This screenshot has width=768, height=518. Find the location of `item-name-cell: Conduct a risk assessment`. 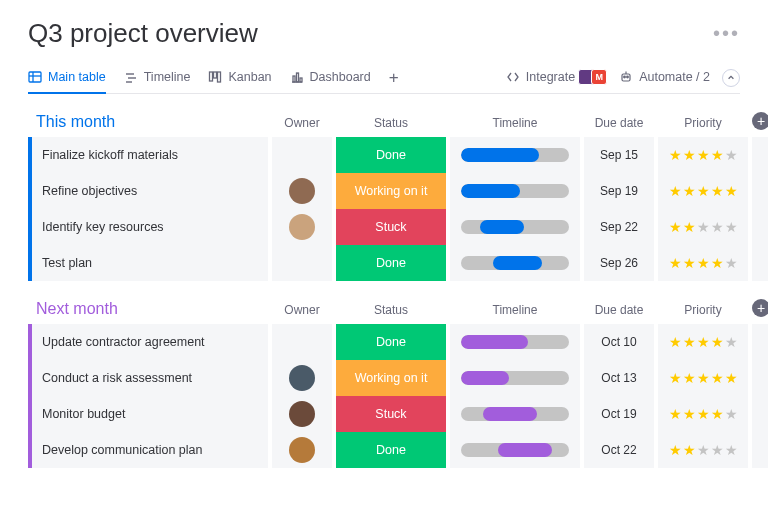

item-name-cell: Conduct a risk assessment is located at coordinates (148, 378).